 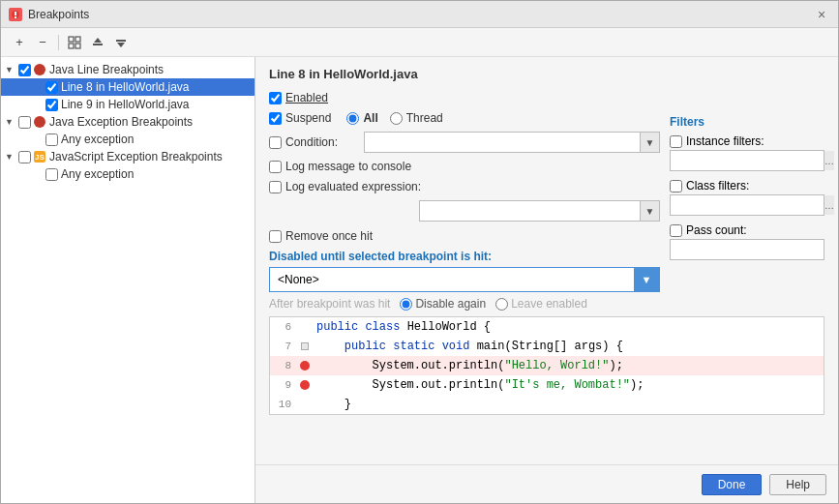 I want to click on disabled-until-input, so click(x=452, y=280).